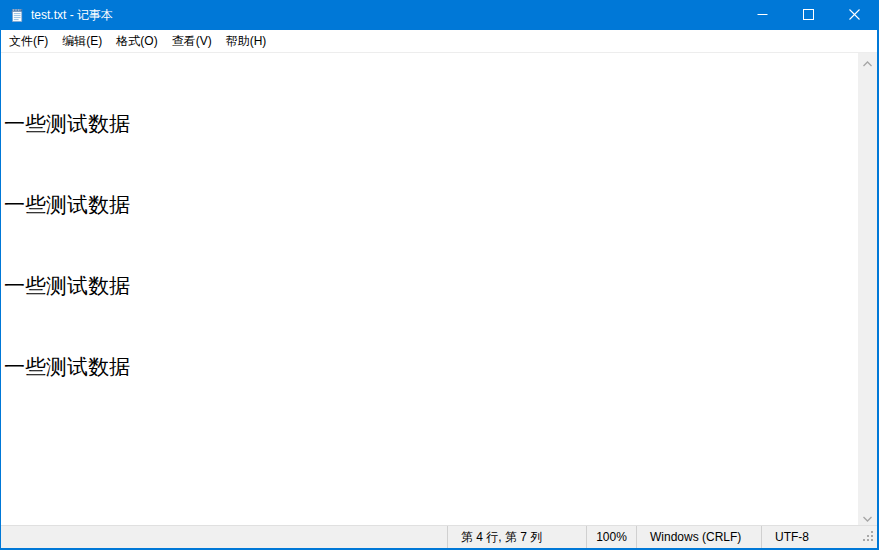 The image size is (879, 550). What do you see at coordinates (72, 16) in the screenshot?
I see `window-title: test.txt - 记事本` at bounding box center [72, 16].